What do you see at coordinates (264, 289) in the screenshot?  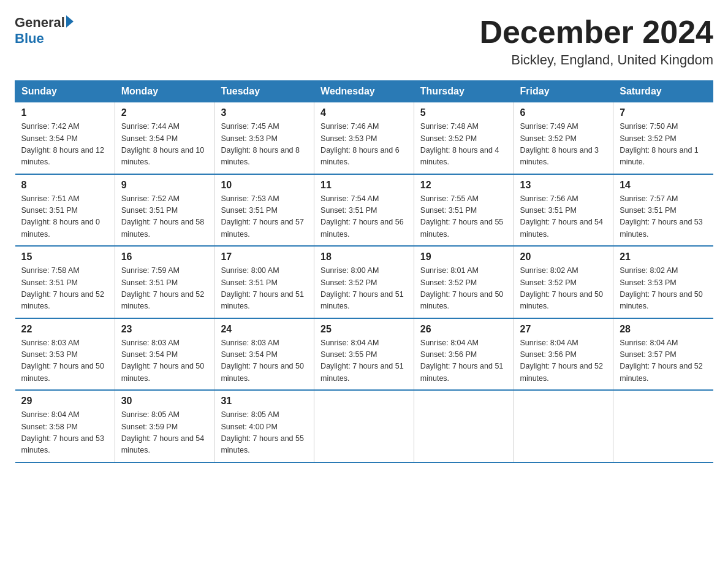 I see `day-info: Sunrise: 8:00 AMSunset: 3:51 PMDaylight:…` at bounding box center [264, 289].